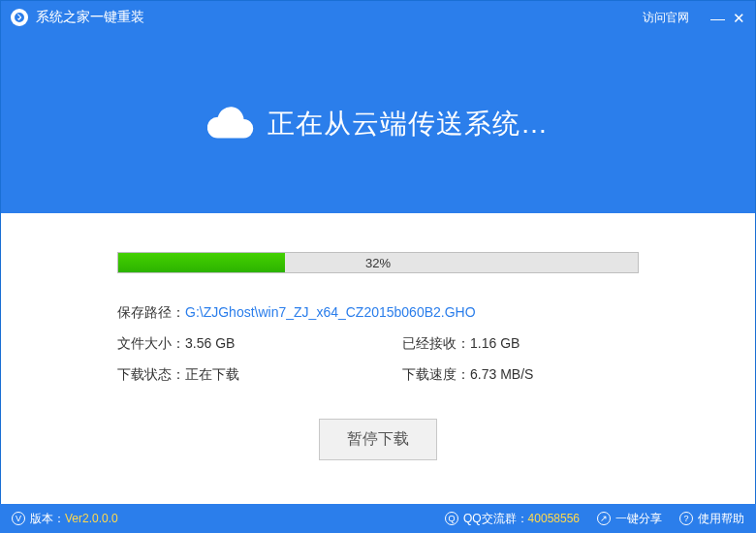 The width and height of the screenshot is (756, 533). I want to click on file-size-label: 文件大小：, so click(151, 344).